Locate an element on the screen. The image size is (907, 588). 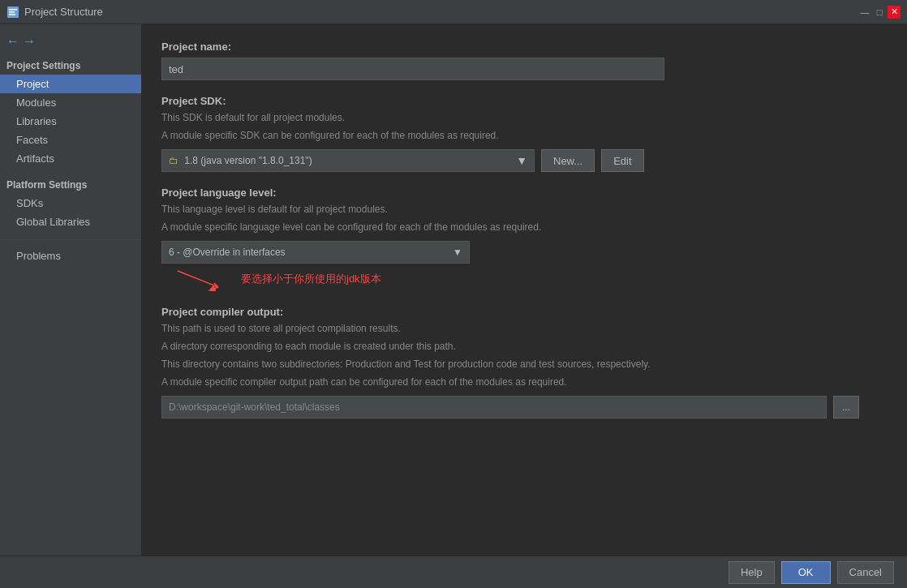
platform-settings-section: Platform Settings SDKs Global Libraries is located at coordinates (71, 204).